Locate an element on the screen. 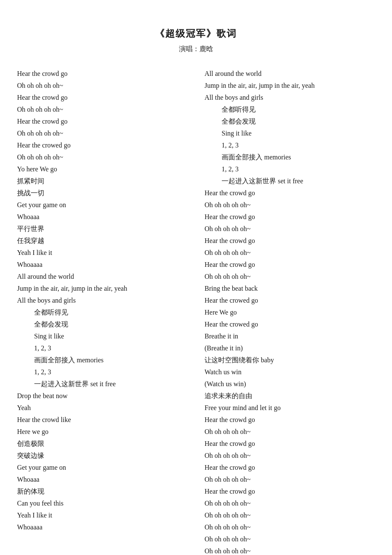  lyric-line: 平行世界 is located at coordinates (102, 229).